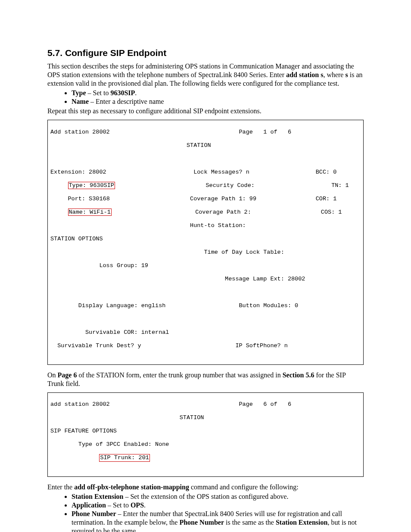  I want to click on command-text: add off-pbx-telephone station-mapping, so click(132, 487).